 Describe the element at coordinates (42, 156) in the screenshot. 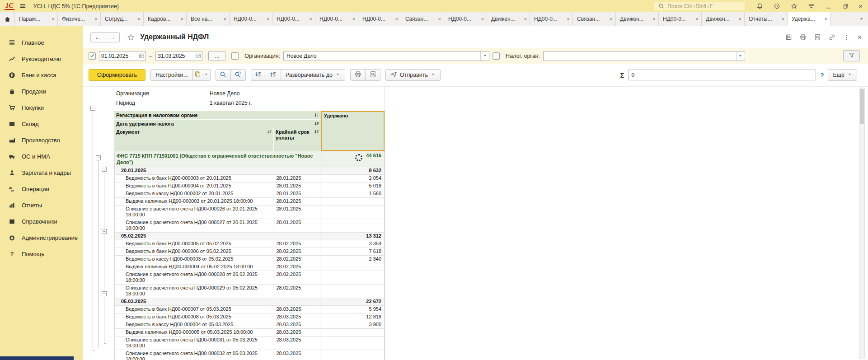

I see `sidebar-item-ОС и НМА: ОС и НМА` at that location.